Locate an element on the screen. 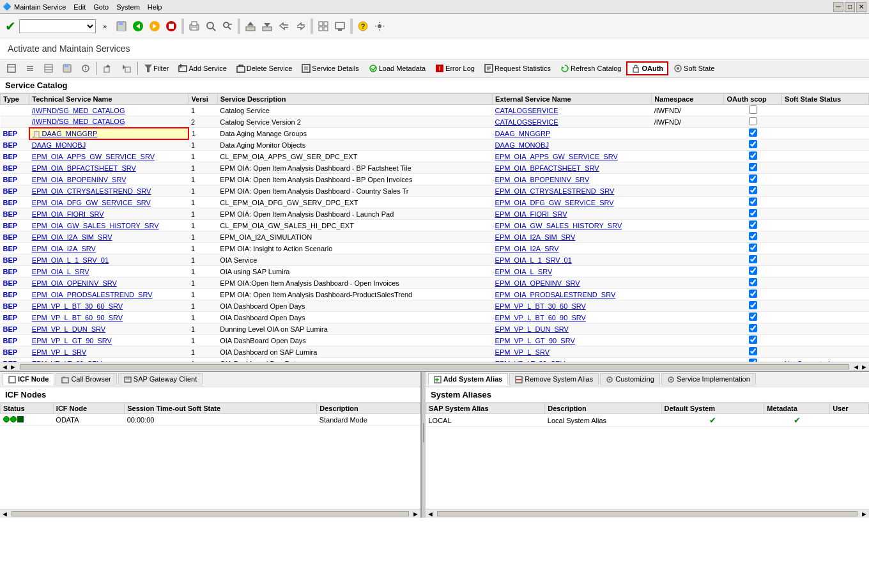 The height and width of the screenshot is (588, 869). menu-help: Help is located at coordinates (155, 7).